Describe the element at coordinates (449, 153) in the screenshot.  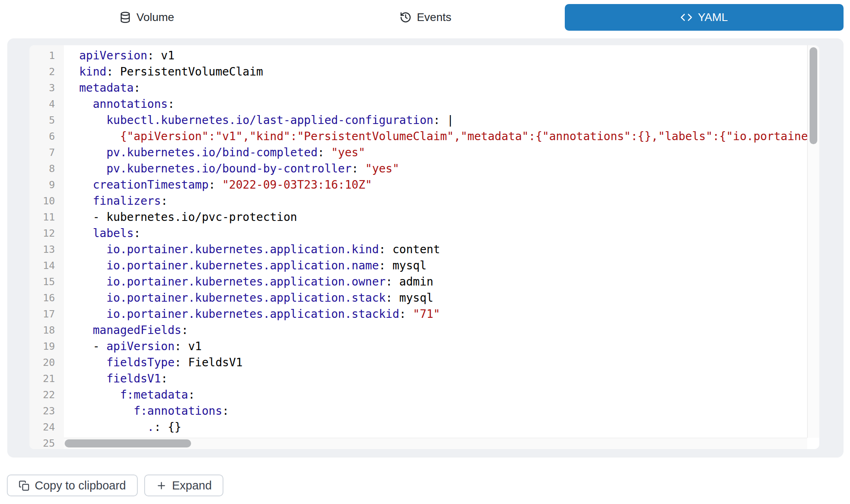
I see `code-line: pv.kubernetes.io/bind-completed: "yes"` at that location.